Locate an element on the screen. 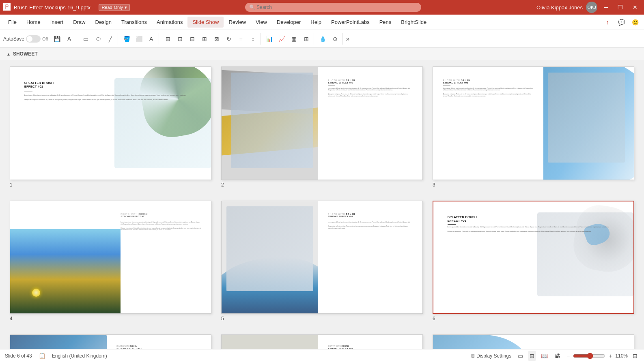 The width and height of the screenshot is (644, 362). share-button: ↑ is located at coordinates (607, 22).